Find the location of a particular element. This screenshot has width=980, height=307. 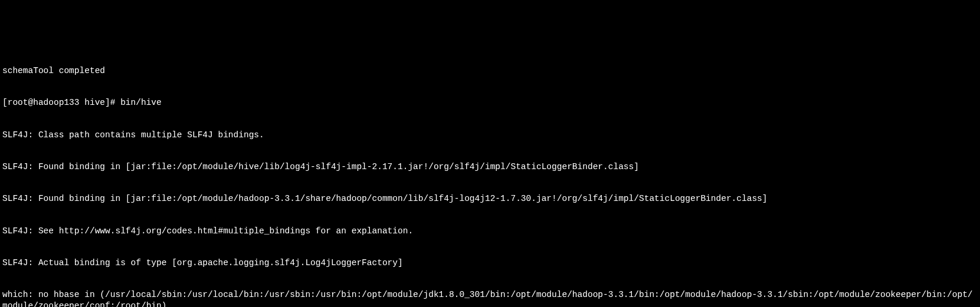

terminal-line: SLF4J: See http://www.slf4j.org/codes.ht… is located at coordinates (490, 231).